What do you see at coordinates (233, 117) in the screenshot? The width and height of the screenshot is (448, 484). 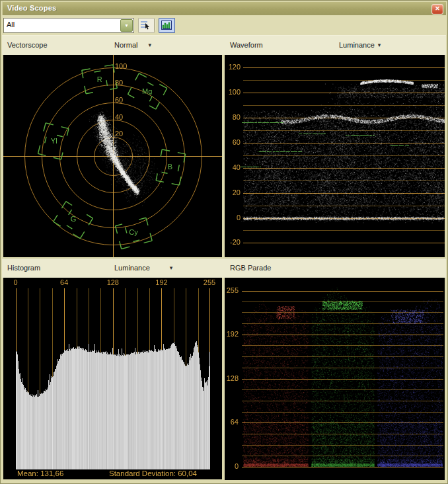 I see `waveform-scale-label-80: 80` at bounding box center [233, 117].